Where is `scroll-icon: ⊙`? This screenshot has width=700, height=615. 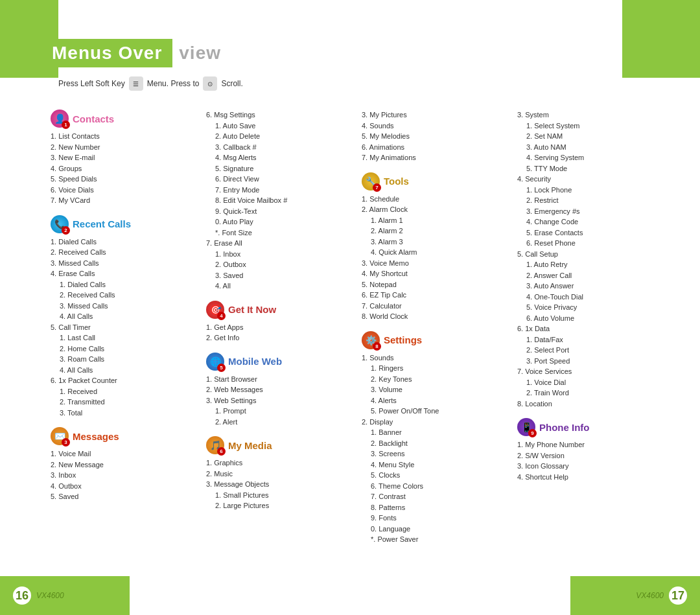
scroll-icon: ⊙ is located at coordinates (210, 84).